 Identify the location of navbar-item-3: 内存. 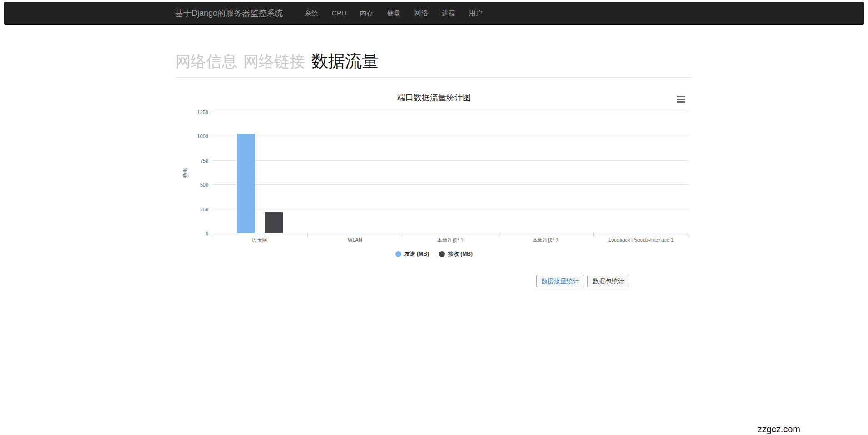
(367, 13).